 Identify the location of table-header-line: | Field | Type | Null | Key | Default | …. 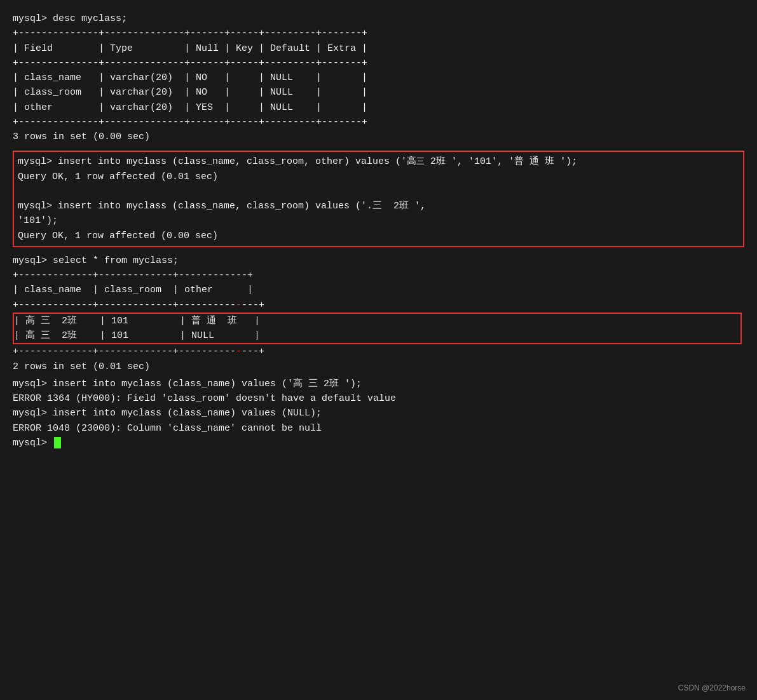
(379, 48).